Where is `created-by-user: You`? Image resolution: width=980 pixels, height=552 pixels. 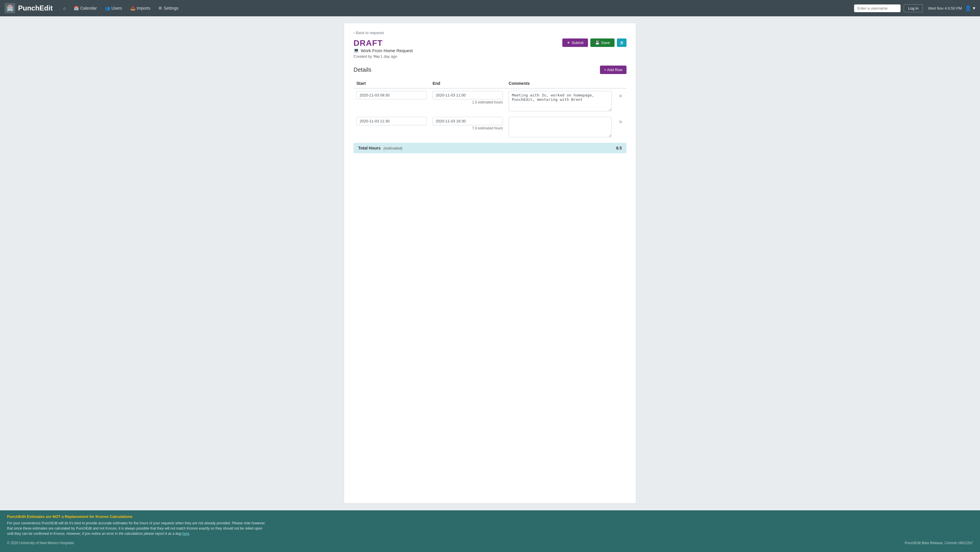 created-by-user: You is located at coordinates (377, 56).